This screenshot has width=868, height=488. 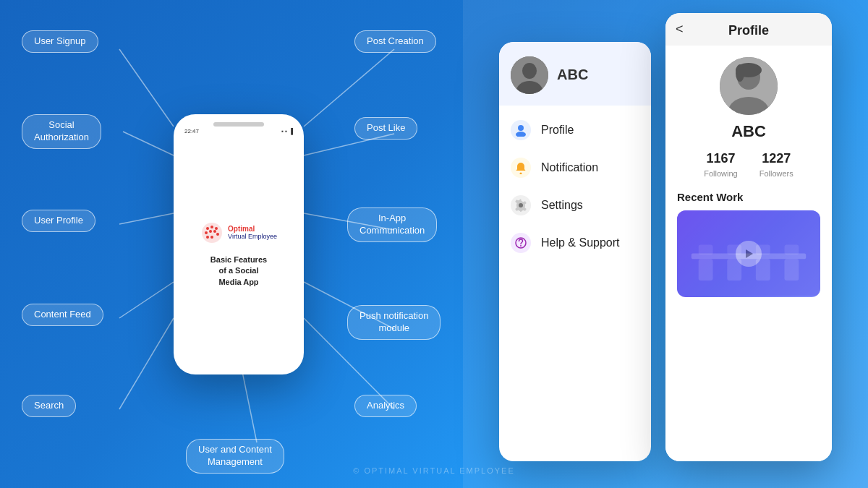 What do you see at coordinates (386, 129) in the screenshot?
I see `feature-post-like: Post Like` at bounding box center [386, 129].